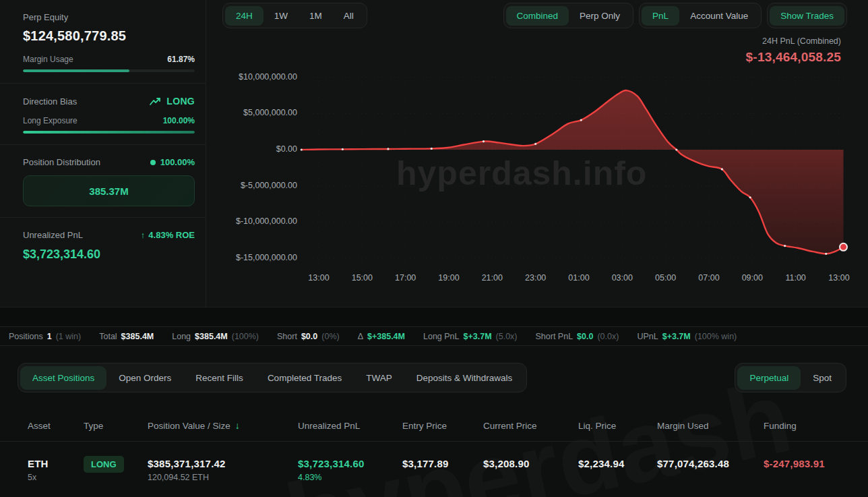 The height and width of the screenshot is (497, 868). What do you see at coordinates (127, 337) in the screenshot?
I see `summary-stat: Total$385.4M` at bounding box center [127, 337].